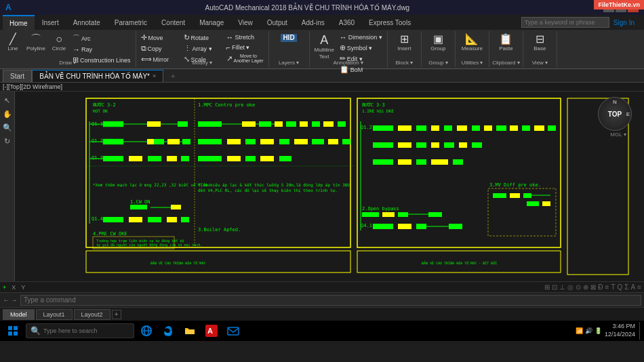  What do you see at coordinates (59, 43) in the screenshot?
I see `btn-circle: ○ Circle` at bounding box center [59, 43].